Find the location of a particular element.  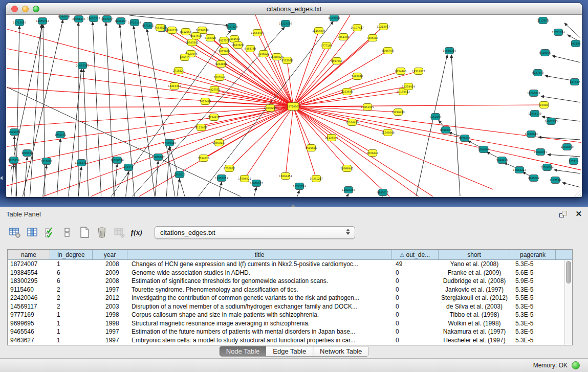

zoom-window-icon is located at coordinates (36, 9).